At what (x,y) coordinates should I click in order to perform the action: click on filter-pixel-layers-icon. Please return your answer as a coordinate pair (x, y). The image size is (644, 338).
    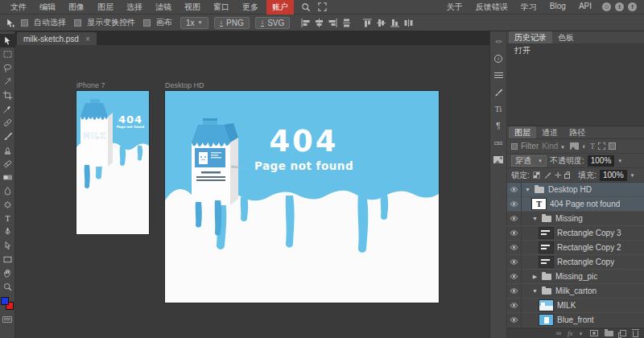
    Looking at the image, I should click on (575, 146).